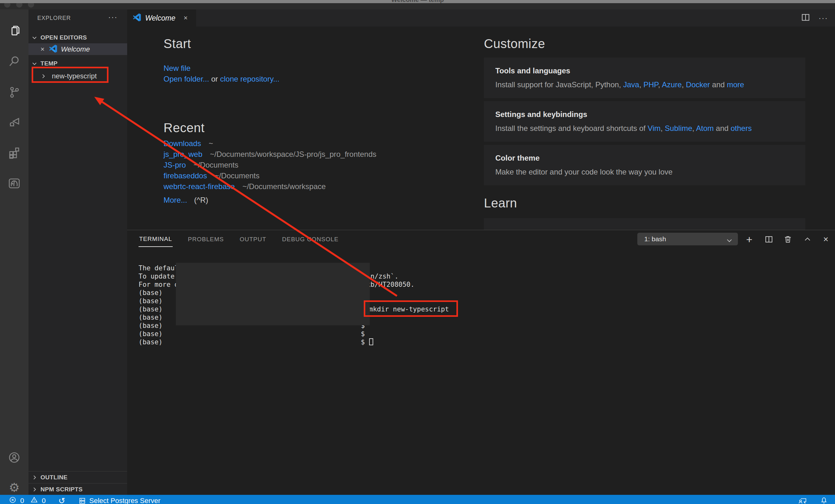  What do you see at coordinates (293, 334) in the screenshot?
I see `terminal-prompt-line: (base)$` at bounding box center [293, 334].